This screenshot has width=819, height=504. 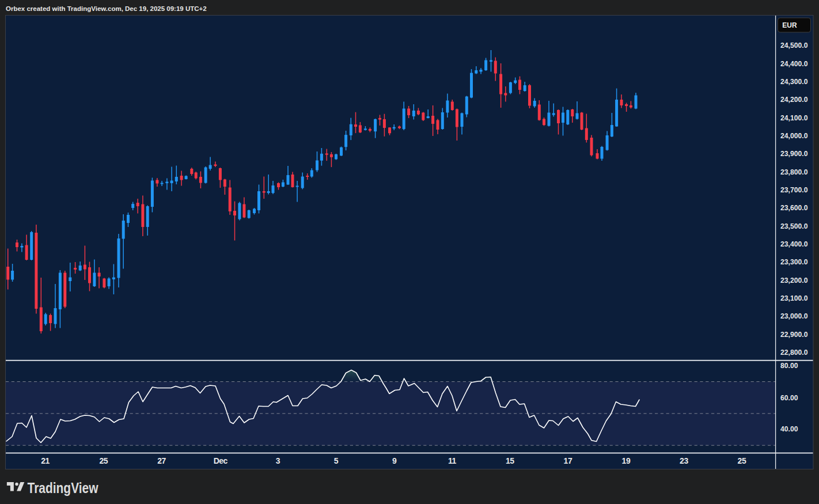 I want to click on svg-text: 23, so click(x=684, y=461).